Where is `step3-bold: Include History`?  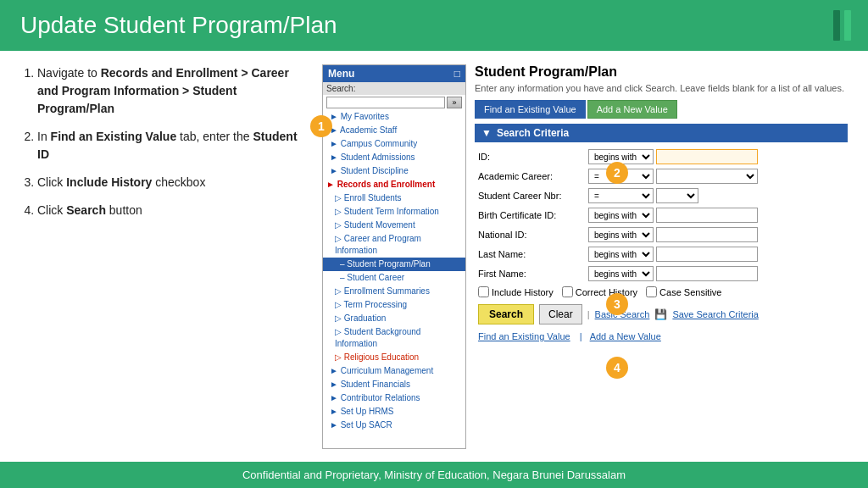
step3-bold: Include History is located at coordinates (108, 182).